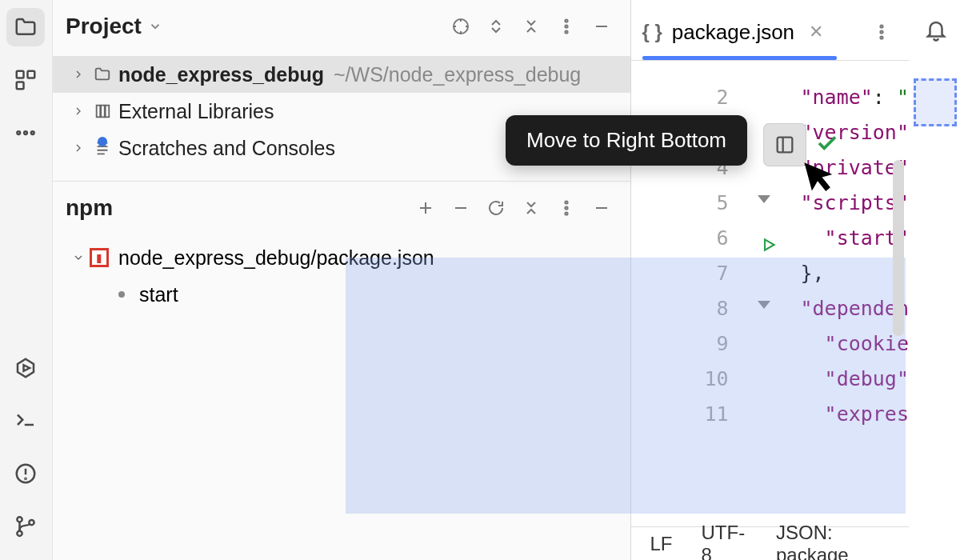  What do you see at coordinates (566, 26) in the screenshot?
I see `panel-options-button` at bounding box center [566, 26].